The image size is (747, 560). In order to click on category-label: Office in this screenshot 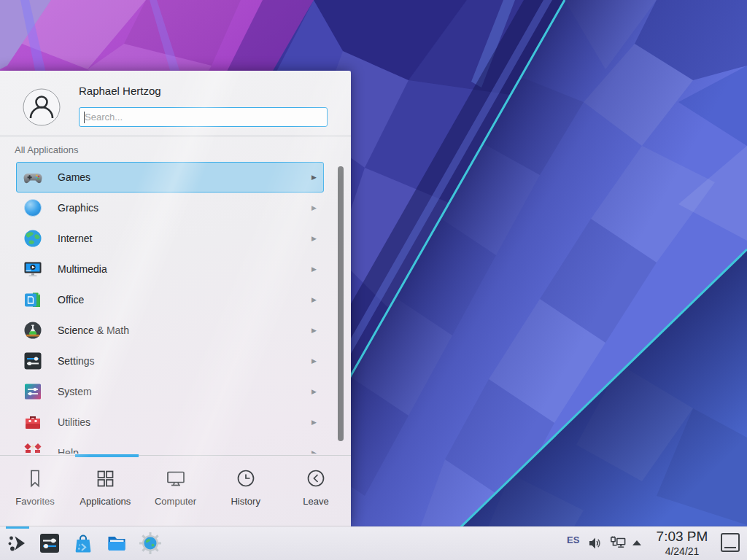, I will do `click(71, 300)`.